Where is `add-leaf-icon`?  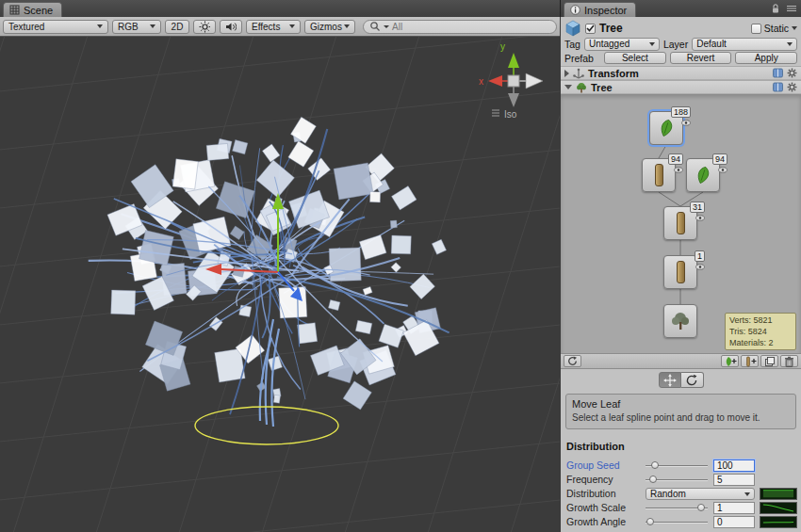 add-leaf-icon is located at coordinates (730, 362).